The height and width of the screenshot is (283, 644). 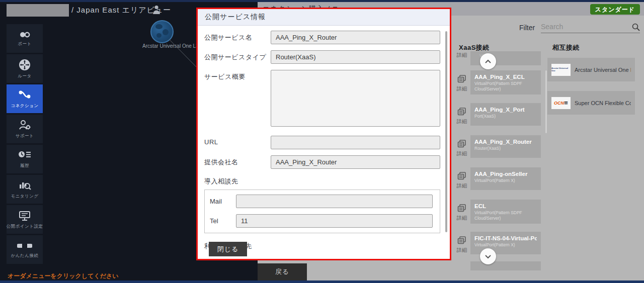 I want to click on sidebar-item-label: ルータ, so click(x=24, y=76).